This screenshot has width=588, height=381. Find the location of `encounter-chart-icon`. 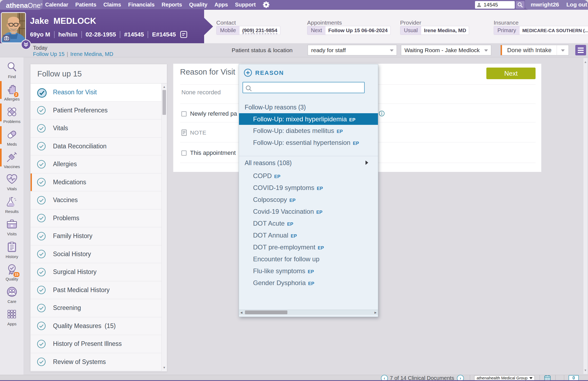

encounter-chart-icon is located at coordinates (184, 35).